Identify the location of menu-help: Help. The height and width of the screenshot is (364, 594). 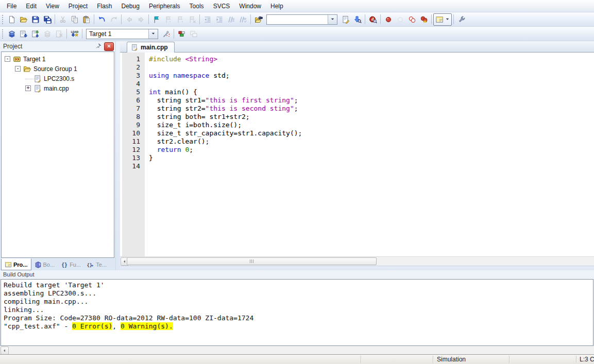
(277, 6).